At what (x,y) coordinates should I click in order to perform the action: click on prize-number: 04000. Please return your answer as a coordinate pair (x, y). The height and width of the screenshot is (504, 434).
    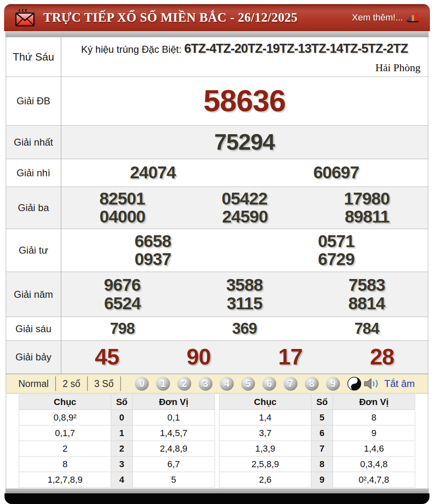
    Looking at the image, I should click on (123, 217).